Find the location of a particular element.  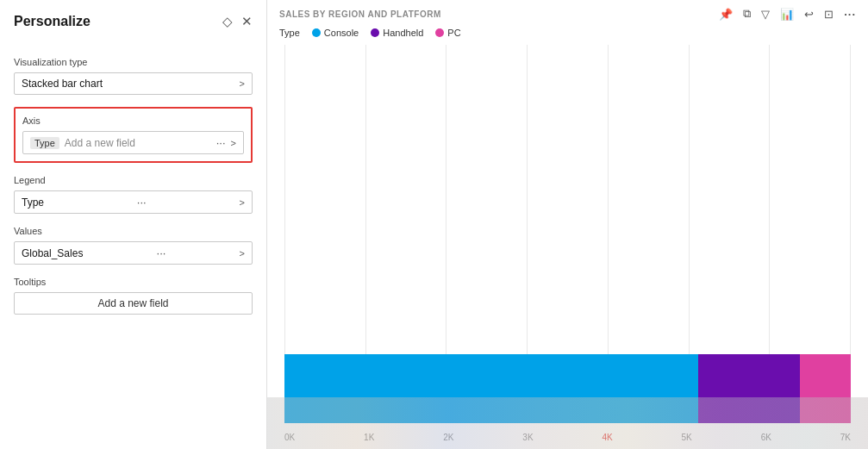

legend-console: Console is located at coordinates (335, 33).